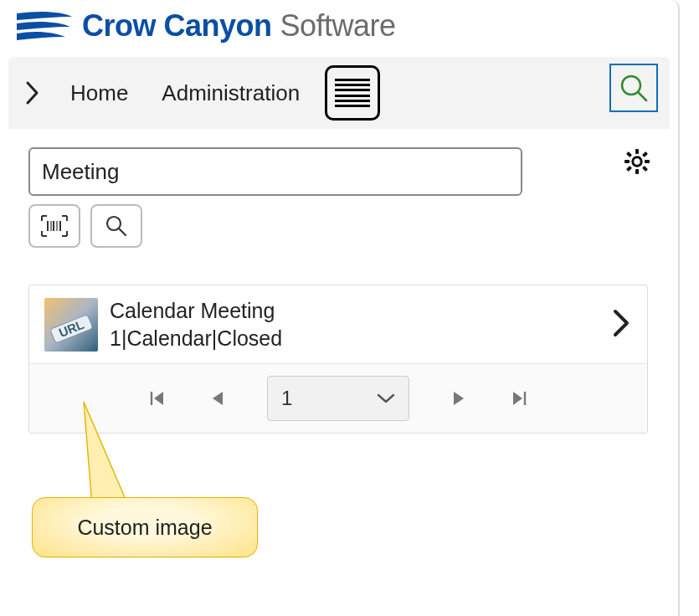 The image size is (699, 616). Describe the element at coordinates (519, 398) in the screenshot. I see `pager-last-button` at that location.